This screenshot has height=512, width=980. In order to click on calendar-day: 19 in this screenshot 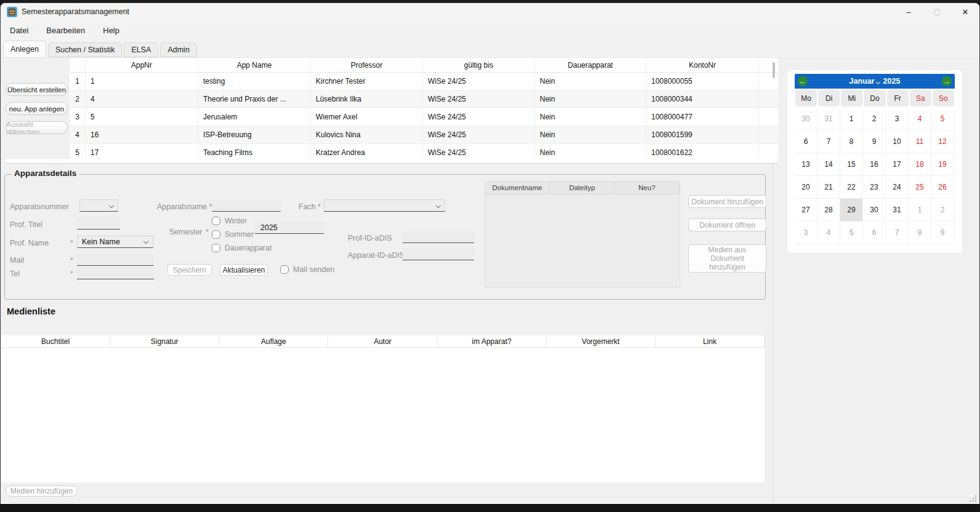, I will do `click(943, 165)`.